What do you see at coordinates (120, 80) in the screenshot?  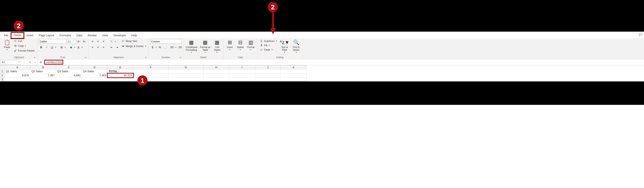 I see `cell-e3` at bounding box center [120, 80].